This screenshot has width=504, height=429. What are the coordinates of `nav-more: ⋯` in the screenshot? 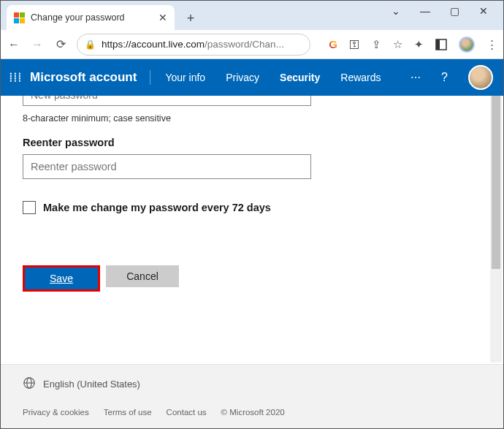 It's located at (416, 77).